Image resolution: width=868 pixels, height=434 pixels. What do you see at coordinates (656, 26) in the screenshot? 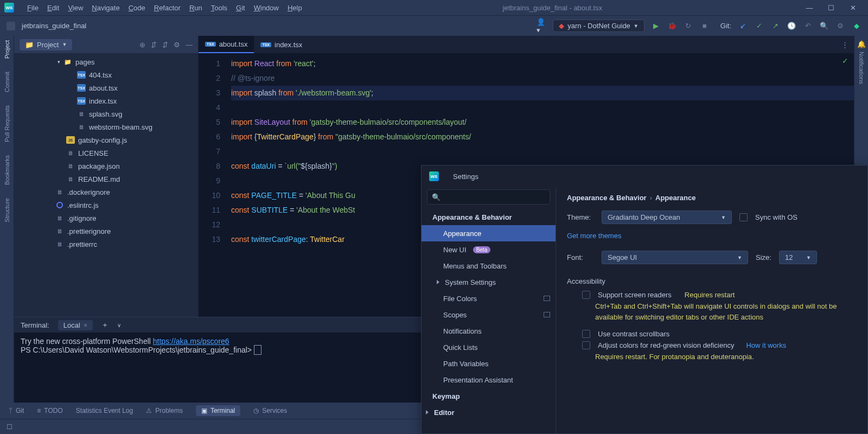
I see `run-icon: ▶` at bounding box center [656, 26].